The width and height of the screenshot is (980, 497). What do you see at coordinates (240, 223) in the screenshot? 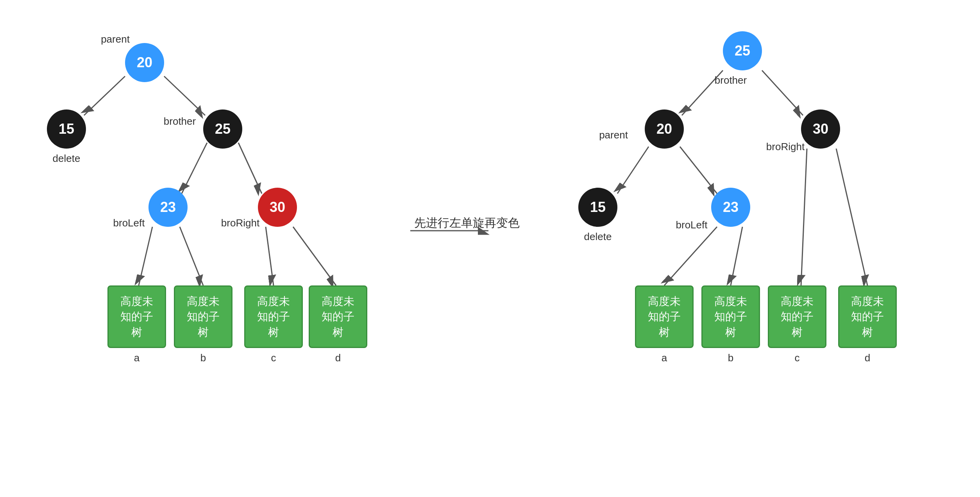
I see `left-label-broright: broRight` at bounding box center [240, 223].